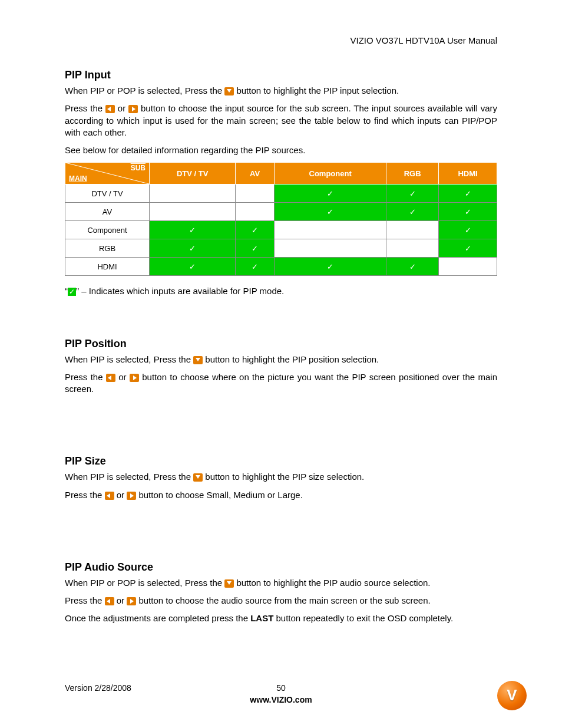  What do you see at coordinates (282, 230) in the screenshot?
I see `table-row: Component` at bounding box center [282, 230].